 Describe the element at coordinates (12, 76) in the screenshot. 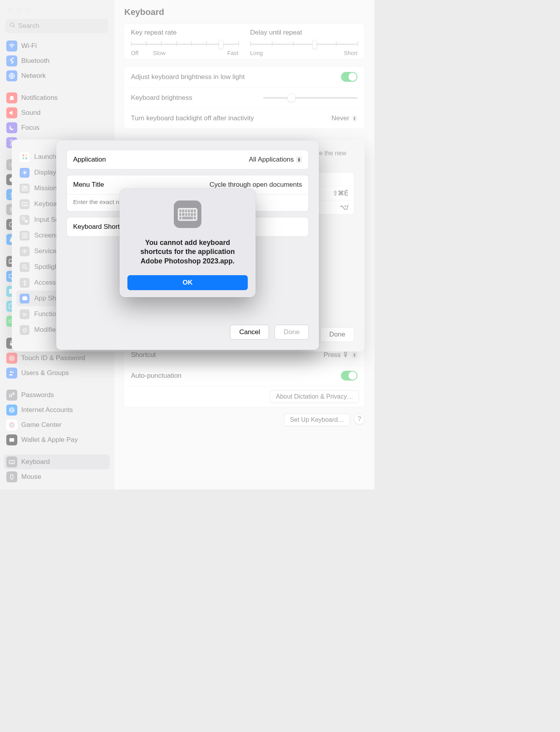

I see `globe-icon` at that location.